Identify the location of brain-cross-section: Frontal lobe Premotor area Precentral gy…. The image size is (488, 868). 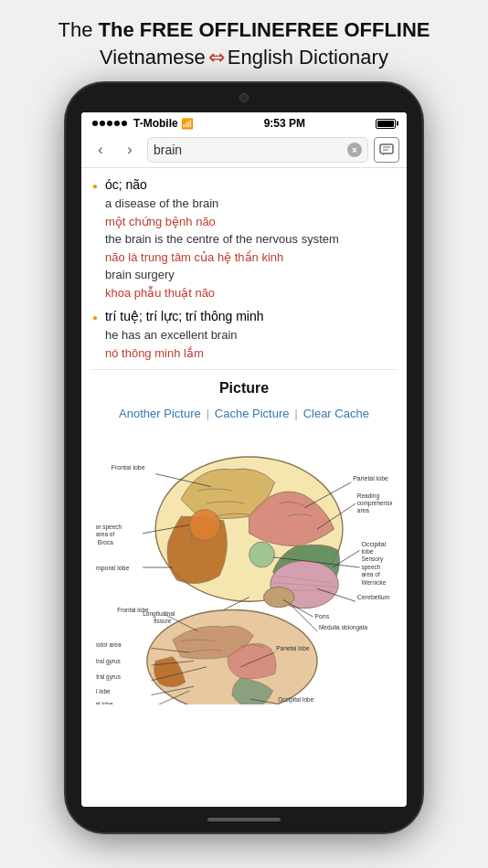
(207, 656).